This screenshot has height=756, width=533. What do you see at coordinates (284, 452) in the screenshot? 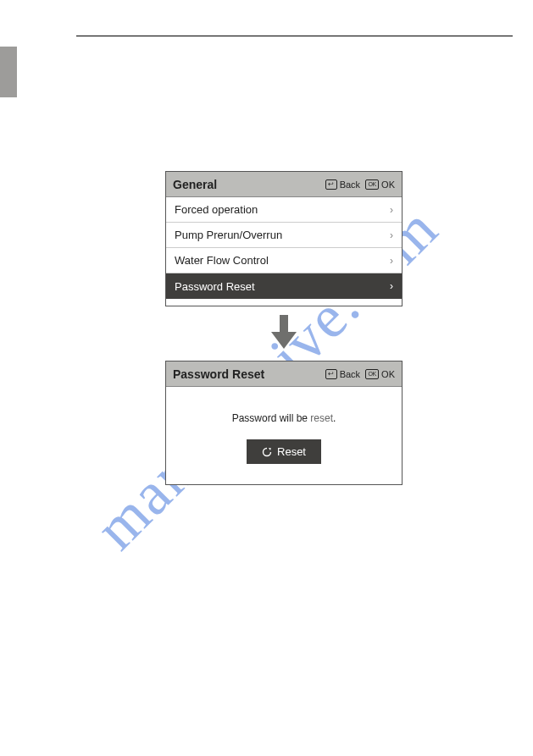
I see `reset-button: Reset` at bounding box center [284, 452].